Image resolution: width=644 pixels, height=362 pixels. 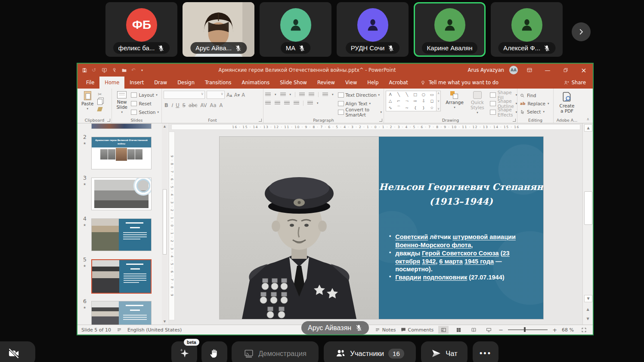 I want to click on ribbon-tab-home: Home, so click(x=112, y=83).